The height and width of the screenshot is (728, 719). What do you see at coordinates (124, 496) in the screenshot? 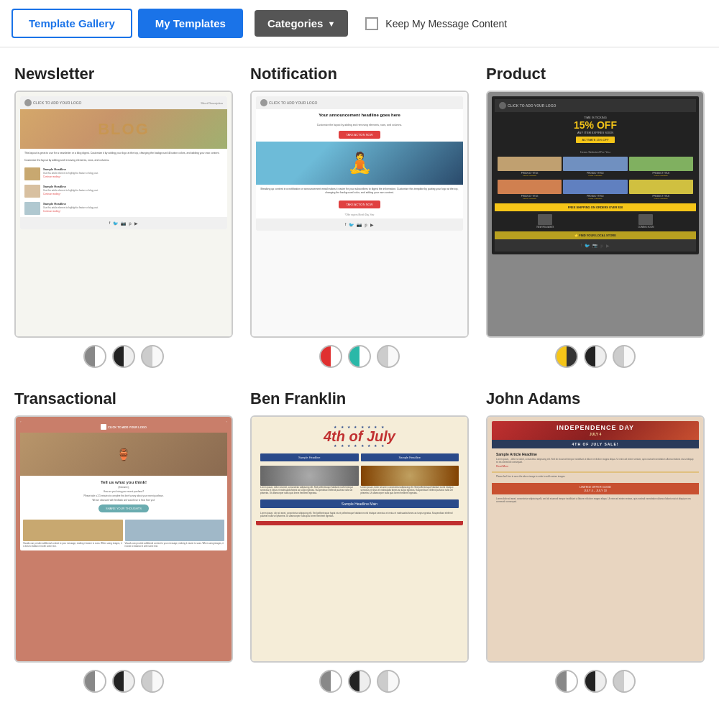
I see `transactional-body: Tell us what you think! {firstname}, How…` at bounding box center [124, 496].